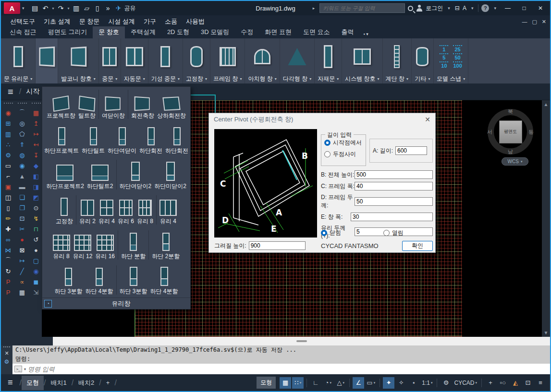 The image size is (551, 392). I want to click on snap-mode-toggle: ∷▾, so click(298, 383).